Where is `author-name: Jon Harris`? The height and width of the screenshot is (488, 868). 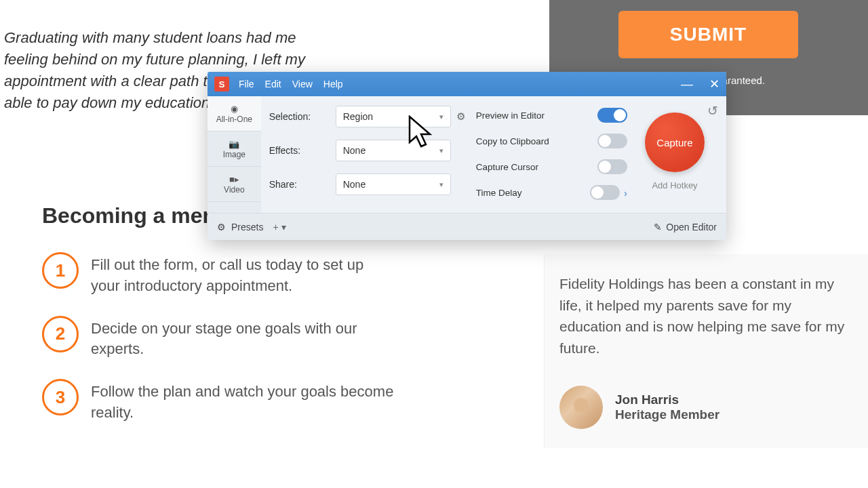
author-name: Jon Harris is located at coordinates (667, 400).